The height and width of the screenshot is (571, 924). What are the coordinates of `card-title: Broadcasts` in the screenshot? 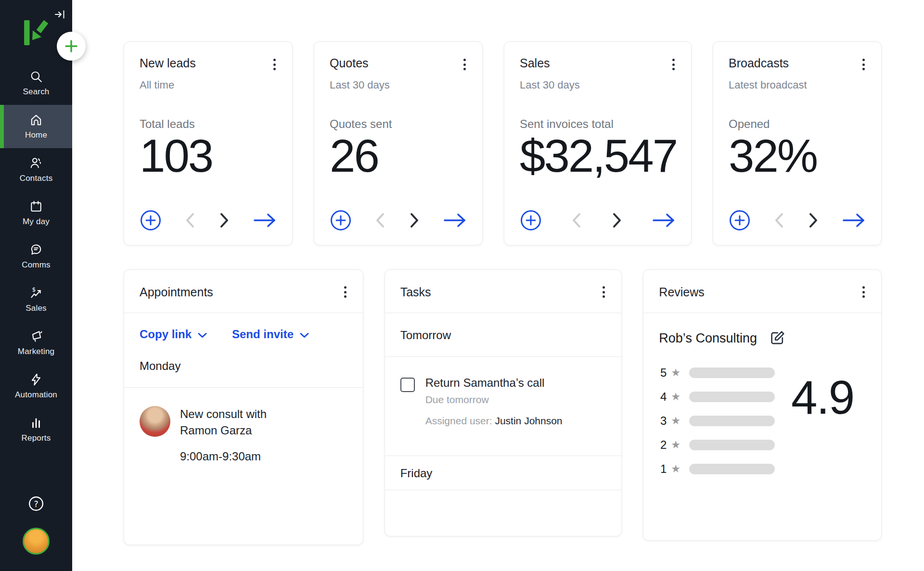 It's located at (758, 63).